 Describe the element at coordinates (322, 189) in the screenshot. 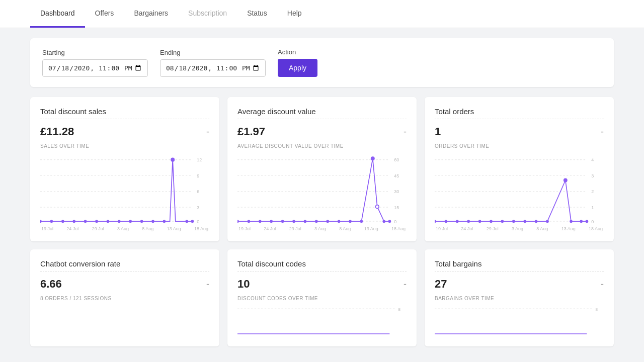

I see `chart-2: 60 45 30 15 0` at that location.